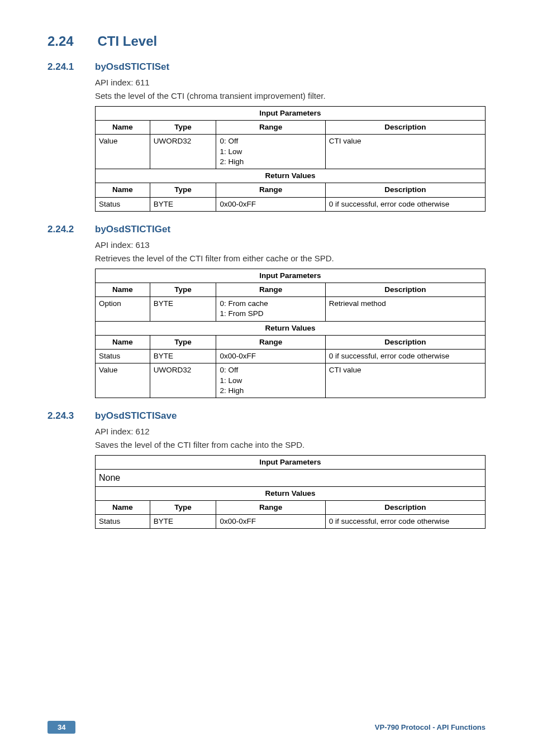 The width and height of the screenshot is (533, 756). Describe the element at coordinates (291, 478) in the screenshot. I see `table-row: None` at that location.